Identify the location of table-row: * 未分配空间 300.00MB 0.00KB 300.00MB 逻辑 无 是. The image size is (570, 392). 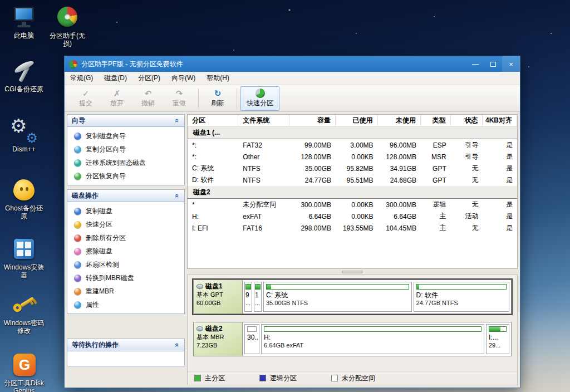
(352, 205).